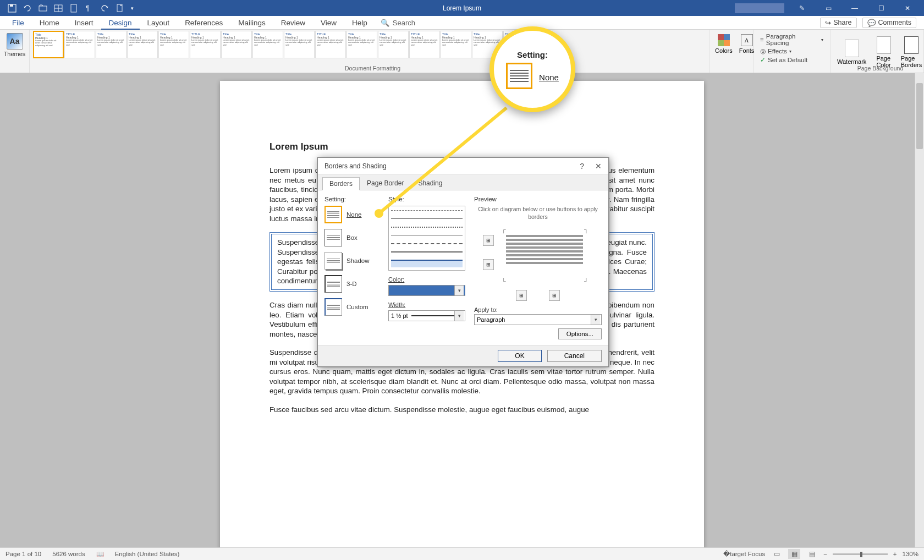  I want to click on cancel-button: Cancel, so click(574, 356).